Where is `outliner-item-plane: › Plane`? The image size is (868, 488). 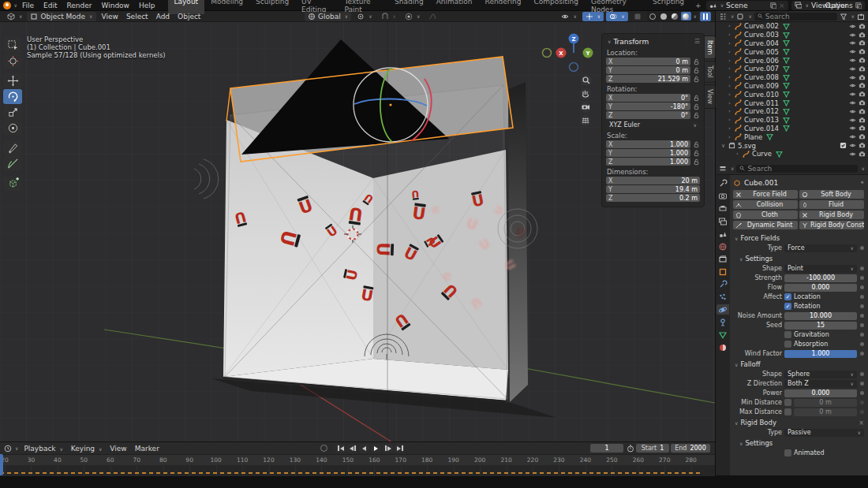 outliner-item-plane: › Plane is located at coordinates (792, 137).